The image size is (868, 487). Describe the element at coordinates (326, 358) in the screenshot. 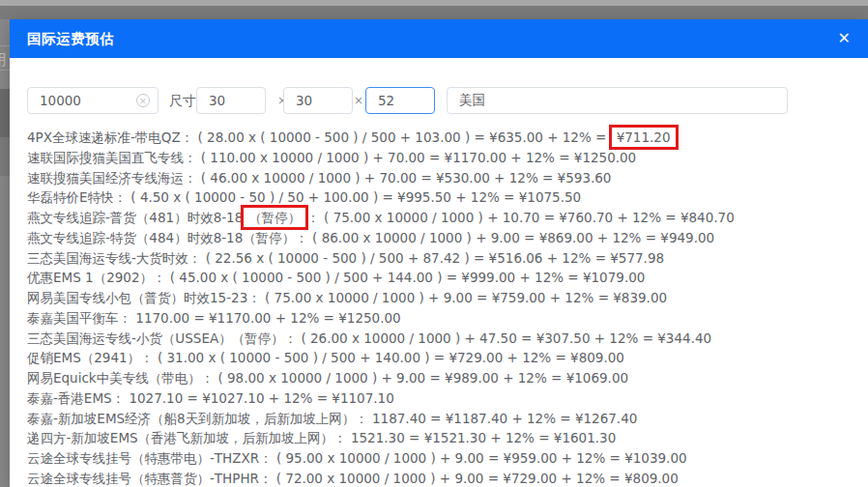

I see `rate-text: 促销EMS（2941）： ( 31.00 x ( 10000 - 500 ) /…` at that location.